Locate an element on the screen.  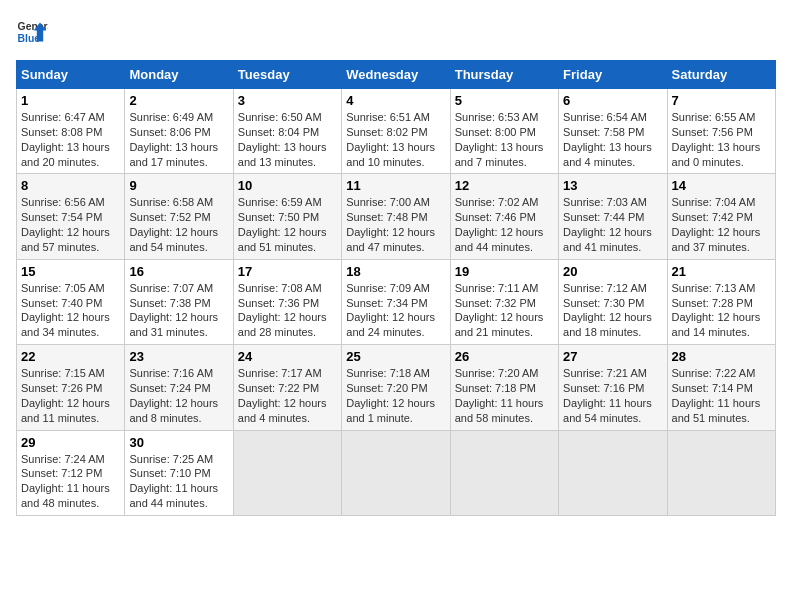
day-number: 11 is located at coordinates (396, 186).